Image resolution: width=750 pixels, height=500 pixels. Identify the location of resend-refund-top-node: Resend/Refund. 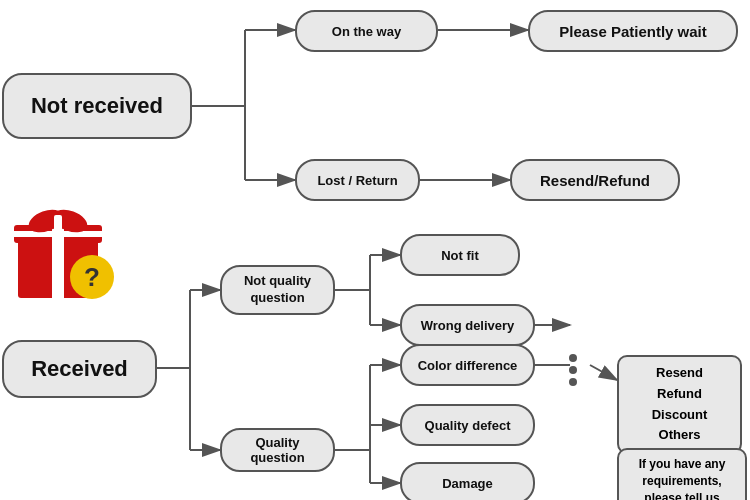
(595, 180).